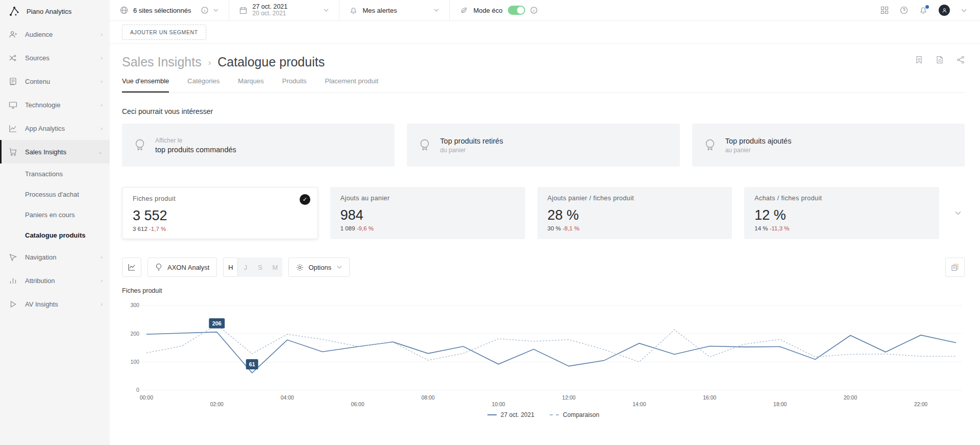 This screenshot has width=980, height=445. Describe the element at coordinates (164, 32) in the screenshot. I see `add-segment-button: AJOUTER UN SEGMENT` at that location.